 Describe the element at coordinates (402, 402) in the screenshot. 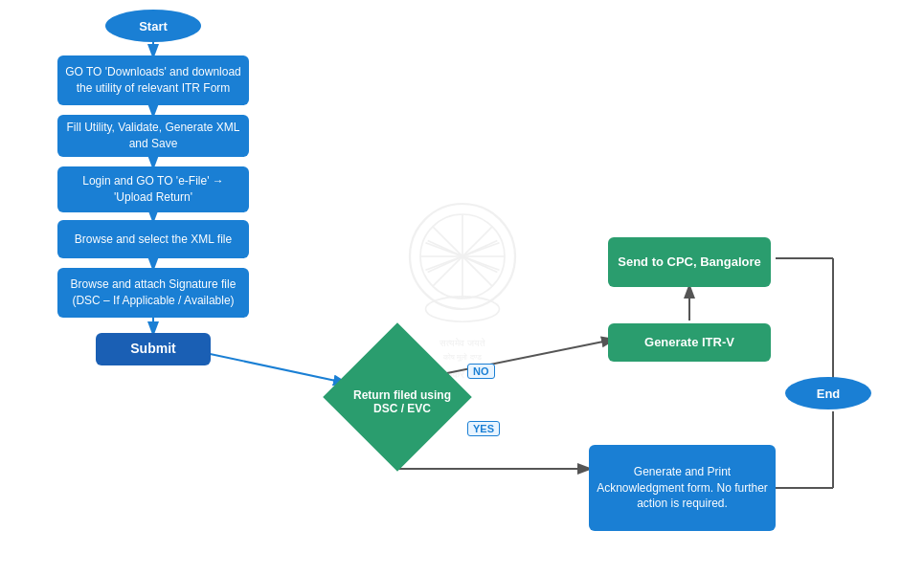

I see `decision-label: Return filed using DSC / EVC` at that location.